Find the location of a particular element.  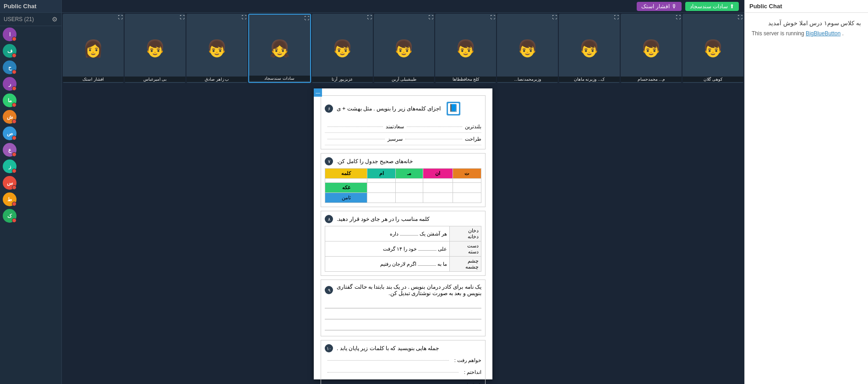

section-8-table: دخاندخانه هر آشفتن یک داره دستدسته علی خ… is located at coordinates (403, 249).